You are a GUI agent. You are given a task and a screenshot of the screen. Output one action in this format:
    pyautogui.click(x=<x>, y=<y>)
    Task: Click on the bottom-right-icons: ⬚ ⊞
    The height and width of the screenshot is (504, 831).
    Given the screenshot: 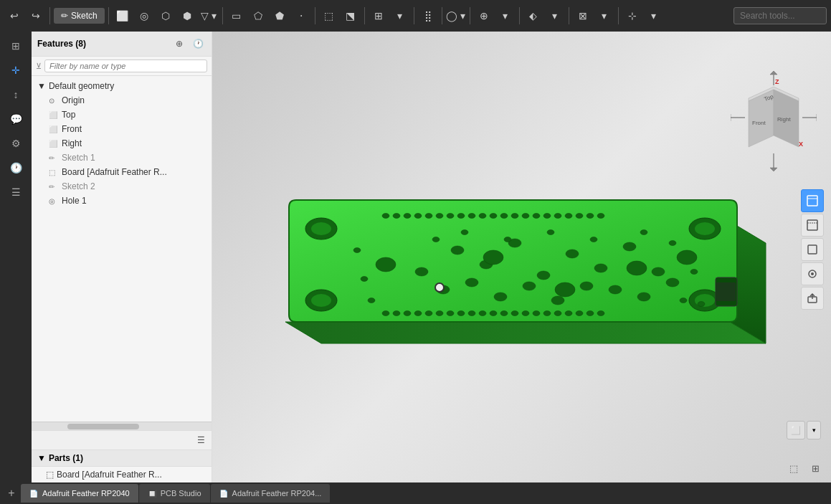 What is the action you would take?
    pyautogui.click(x=804, y=468)
    